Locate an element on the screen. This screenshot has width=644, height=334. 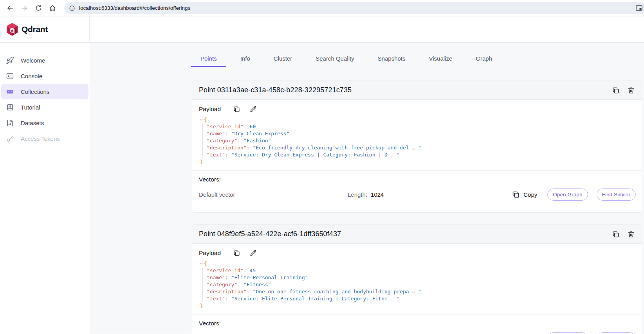
json-field: nameElite Personal Training is located at coordinates (421, 278).